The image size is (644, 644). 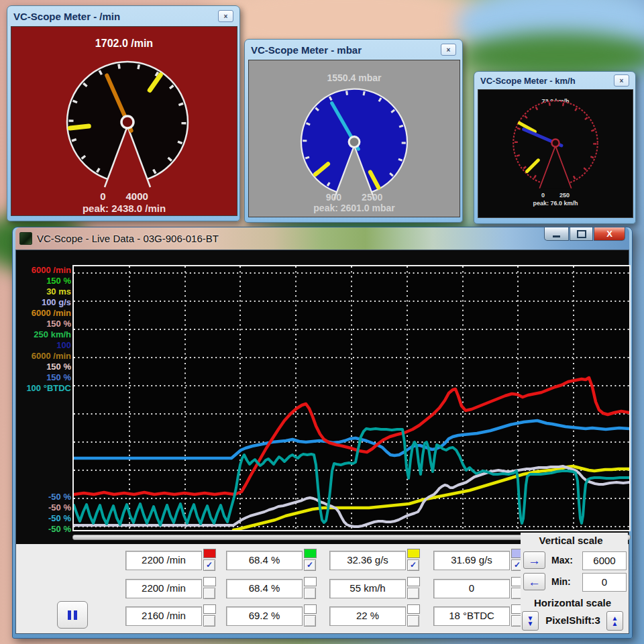 I want to click on value-field: 0, so click(x=472, y=589).